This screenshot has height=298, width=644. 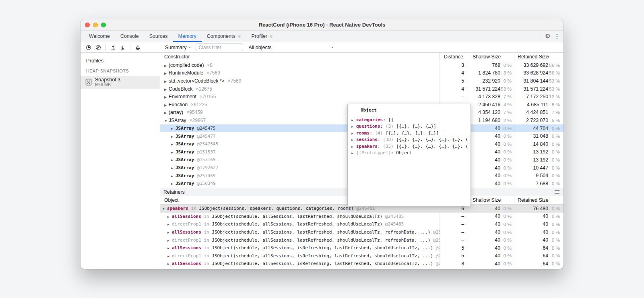 I want to click on table-row: ▶CodeBlock×12675431 571 22453 %31 571 22…, so click(x=362, y=89).